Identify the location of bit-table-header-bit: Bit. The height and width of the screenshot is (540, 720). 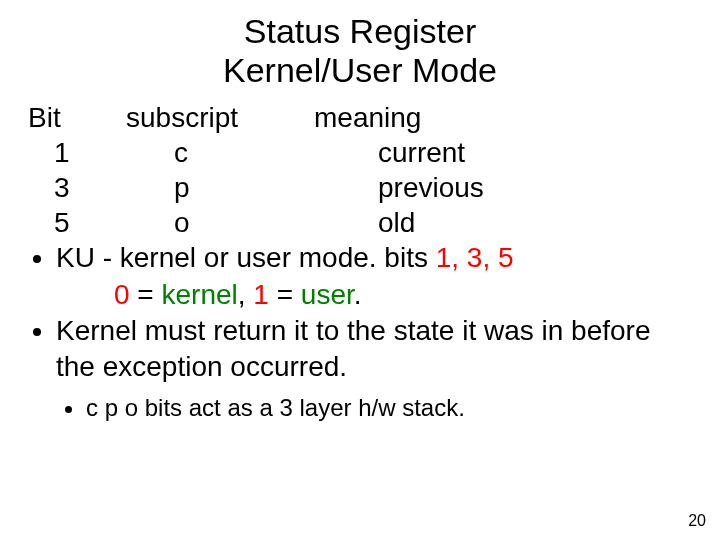
(77, 118).